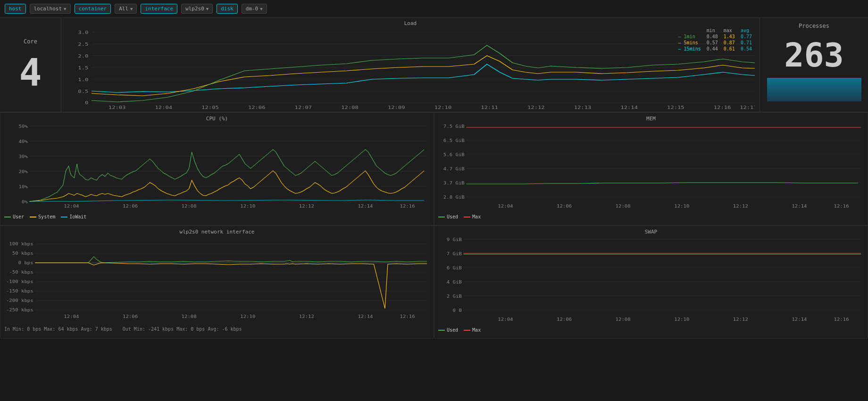 Image resolution: width=868 pixels, height=401 pixels. What do you see at coordinates (304, 108) in the screenshot?
I see `svg-text: 12:07` at bounding box center [304, 108].